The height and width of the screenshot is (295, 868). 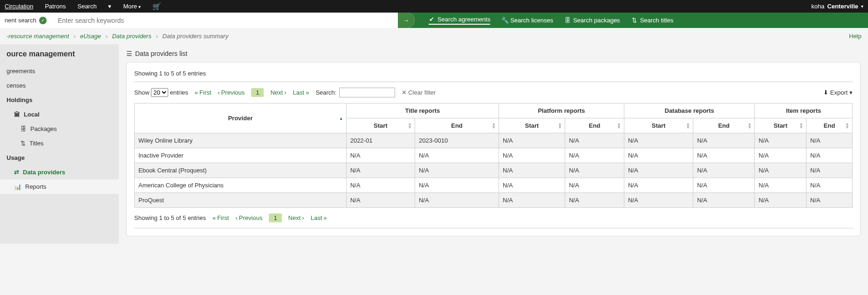 What do you see at coordinates (652, 21) in the screenshot?
I see `search-titles-link: ⇅Search titles` at bounding box center [652, 21].